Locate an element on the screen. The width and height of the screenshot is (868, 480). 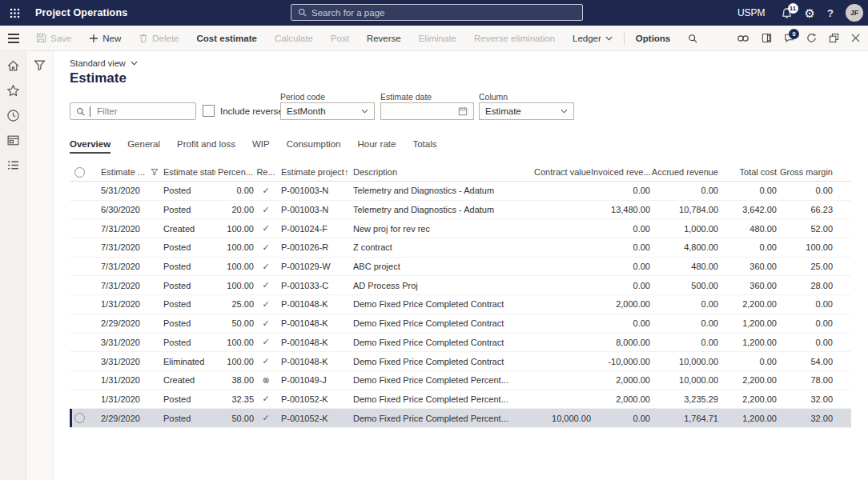
table-row: 3/31/2020Eliminated100.00✓P-001048-KDemo… is located at coordinates (460, 362).